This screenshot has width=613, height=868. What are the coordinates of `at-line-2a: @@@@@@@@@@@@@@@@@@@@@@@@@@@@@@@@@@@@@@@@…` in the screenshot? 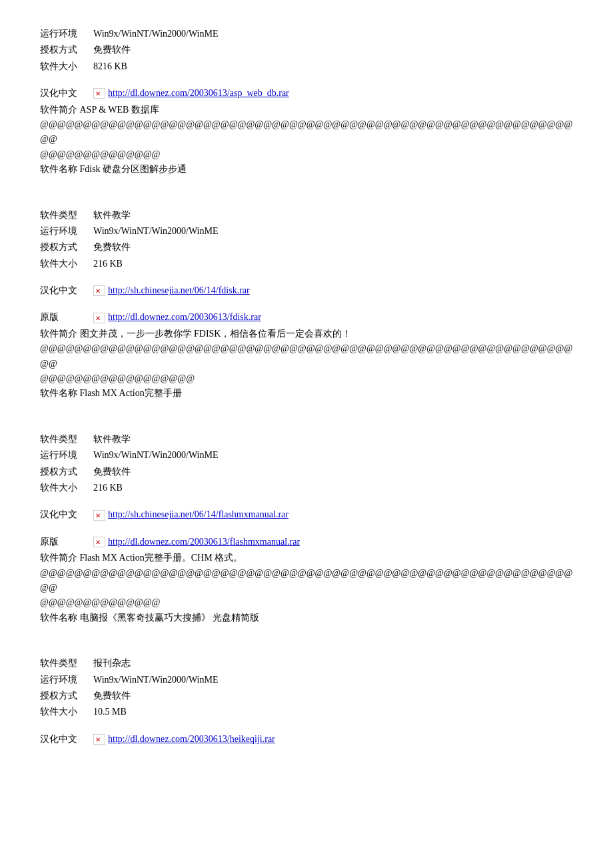 It's located at (306, 356).